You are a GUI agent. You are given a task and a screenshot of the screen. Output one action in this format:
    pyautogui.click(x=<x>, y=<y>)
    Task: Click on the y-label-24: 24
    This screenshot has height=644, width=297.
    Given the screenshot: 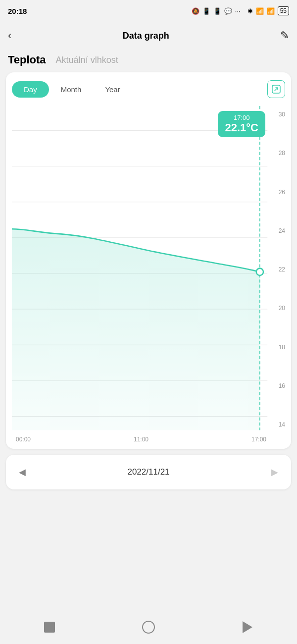 What is the action you would take?
    pyautogui.click(x=278, y=231)
    